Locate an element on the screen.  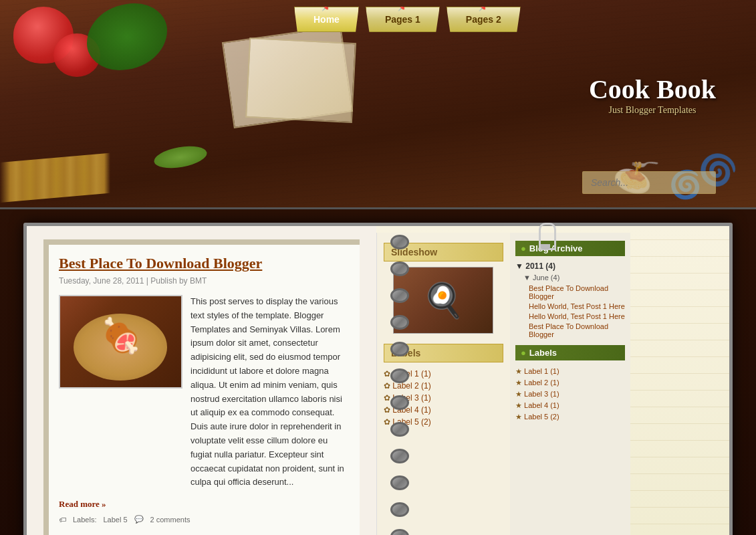
list-item: Label 2 (1) is located at coordinates (570, 383).